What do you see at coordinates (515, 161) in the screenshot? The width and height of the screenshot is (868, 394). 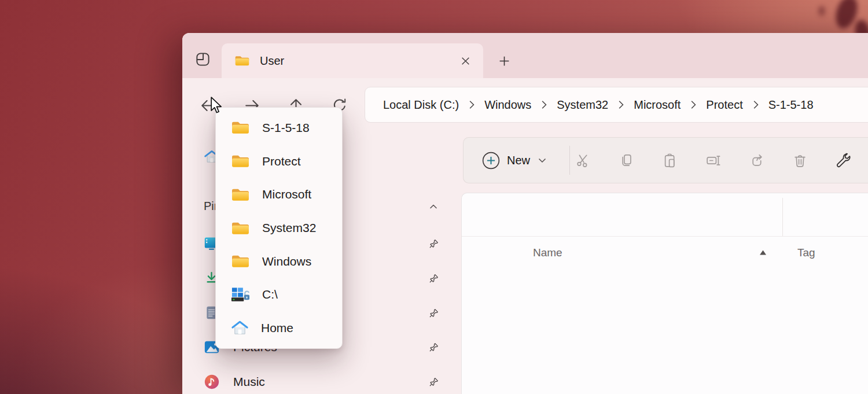 I see `new-button: New` at bounding box center [515, 161].